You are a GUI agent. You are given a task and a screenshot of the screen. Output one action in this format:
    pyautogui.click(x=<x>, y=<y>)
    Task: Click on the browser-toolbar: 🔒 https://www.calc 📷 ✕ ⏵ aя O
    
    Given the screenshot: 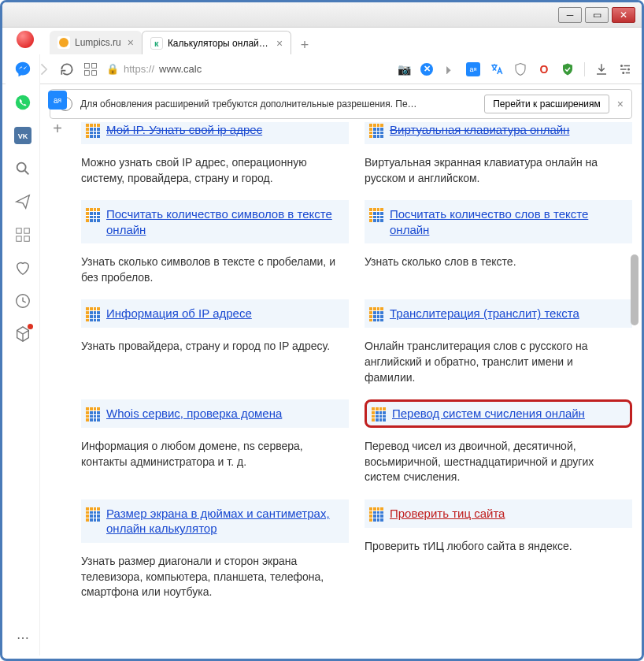 What is the action you would take?
    pyautogui.click(x=322, y=69)
    